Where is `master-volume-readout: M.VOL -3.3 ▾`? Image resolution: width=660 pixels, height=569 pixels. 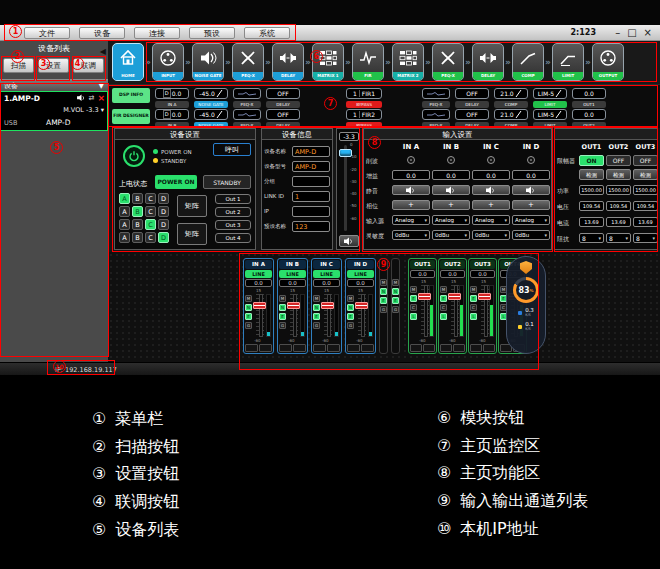
master-volume-readout: M.VOL -3.3 ▾ is located at coordinates (84, 110).